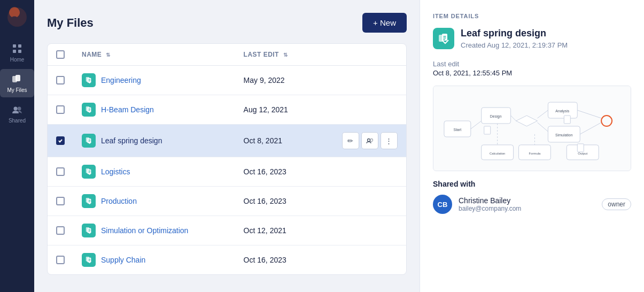 The image size is (644, 292). I want to click on row-edit-date: Oct 8, 2021, so click(284, 141).